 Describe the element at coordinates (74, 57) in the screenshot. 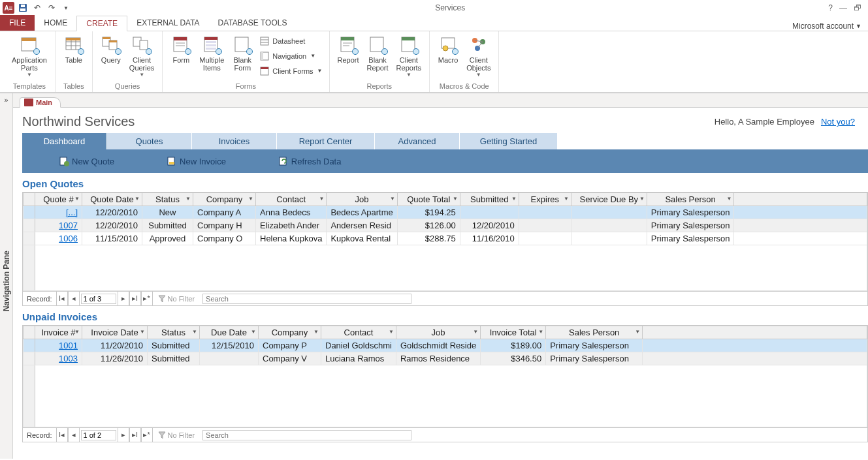

I see `table-button: Table` at that location.